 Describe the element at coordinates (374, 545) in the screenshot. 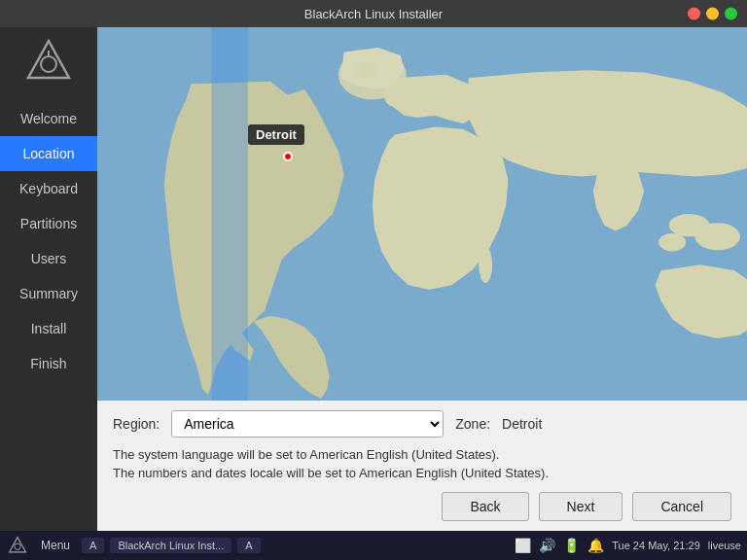

I see `taskbar: Menu A BlackArch Linux Inst... A ⬜ 🔊 🔋 🔔…` at that location.